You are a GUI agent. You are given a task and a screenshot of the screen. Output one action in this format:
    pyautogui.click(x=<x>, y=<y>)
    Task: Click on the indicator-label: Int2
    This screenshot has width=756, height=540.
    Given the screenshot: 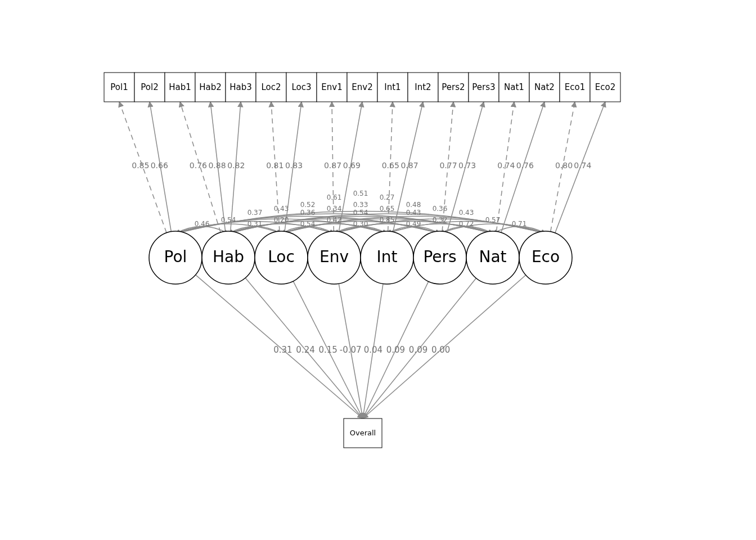 What is the action you would take?
    pyautogui.click(x=423, y=87)
    